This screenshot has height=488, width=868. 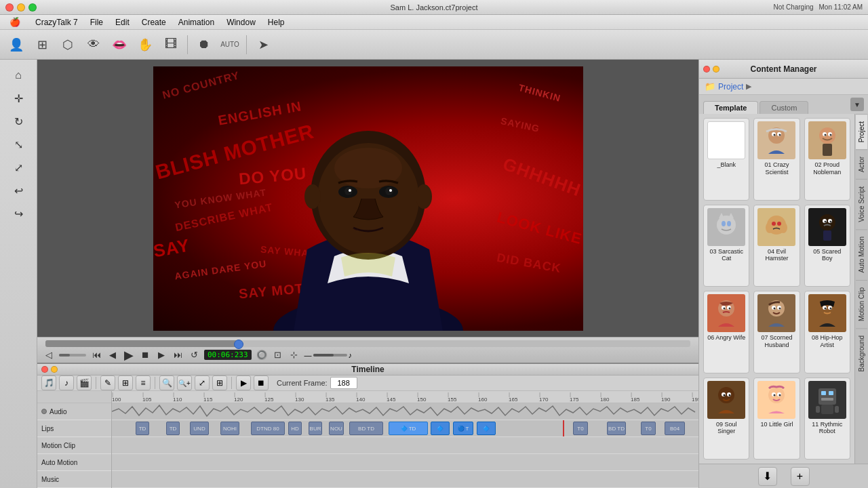 What do you see at coordinates (204, 45) in the screenshot?
I see `tool-record: ⏺` at bounding box center [204, 45].